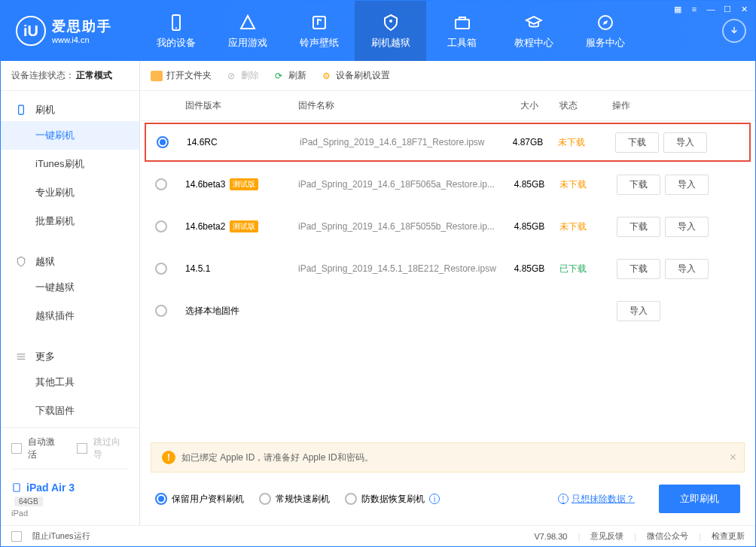 The height and width of the screenshot is (547, 756). I want to click on open-folder-button: 打开文件夹, so click(181, 75).